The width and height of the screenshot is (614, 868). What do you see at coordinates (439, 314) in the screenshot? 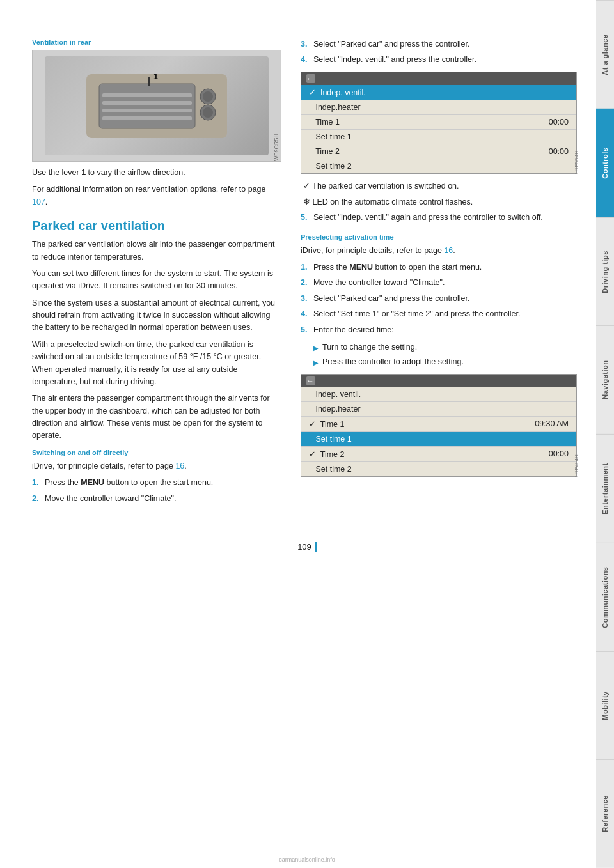
I see `preselect-step-4: 4. Select "Set time 1" or "Set time 2" a…` at bounding box center [439, 314].